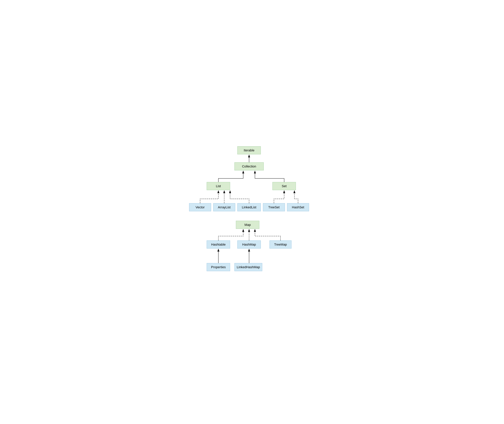  What do you see at coordinates (200, 207) in the screenshot?
I see `node-vector: Vector` at bounding box center [200, 207].